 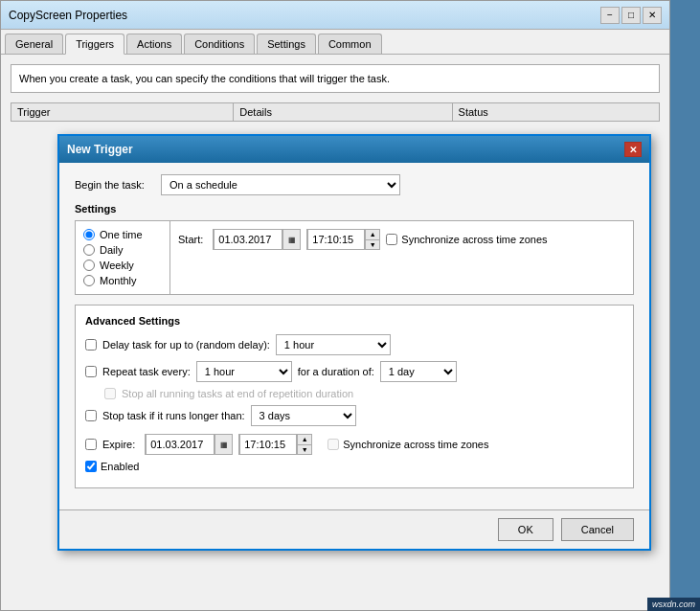 I want to click on expire-sync-checkbox-input, so click(x=333, y=444).